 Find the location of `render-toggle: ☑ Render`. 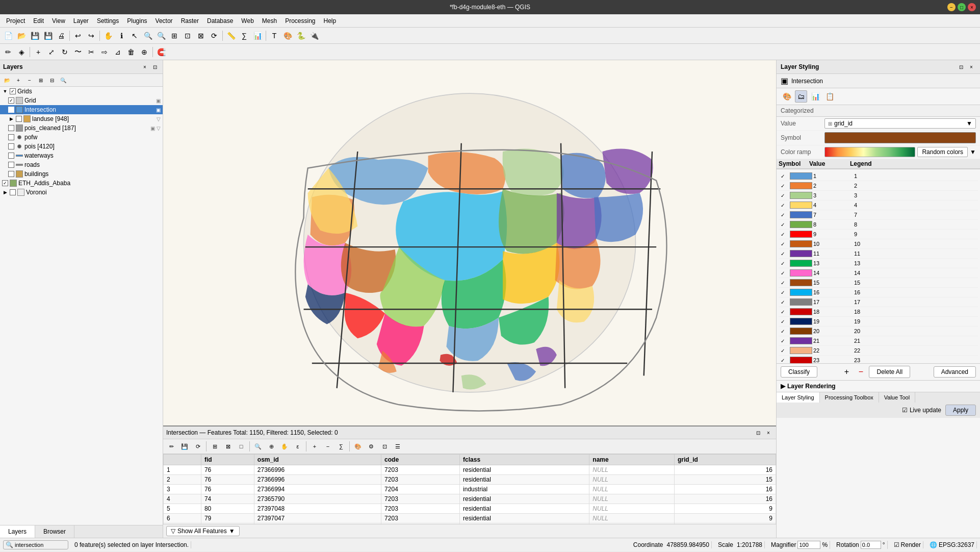

render-toggle: ☑ Render is located at coordinates (908, 545).